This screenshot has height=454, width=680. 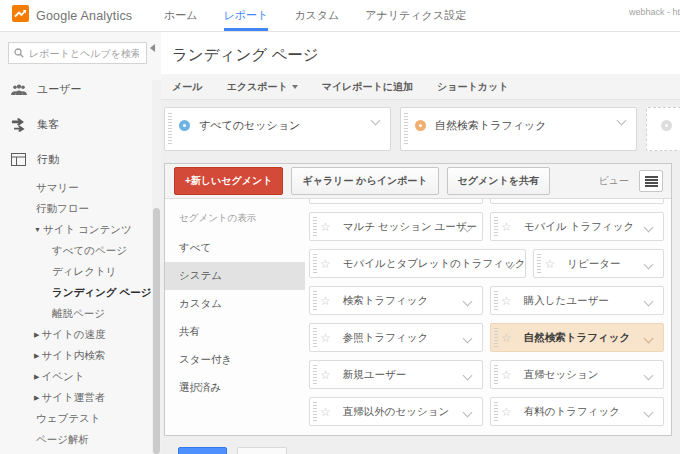 I want to click on apply-button, so click(x=202, y=450).